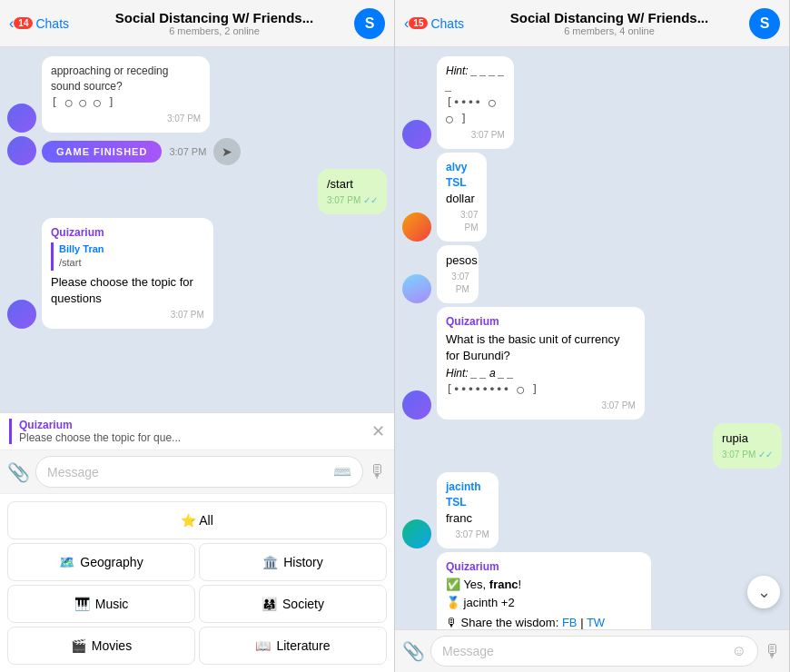 The width and height of the screenshot is (790, 672). What do you see at coordinates (292, 562) in the screenshot?
I see `topic-btn-history: 🏛️ History` at bounding box center [292, 562].